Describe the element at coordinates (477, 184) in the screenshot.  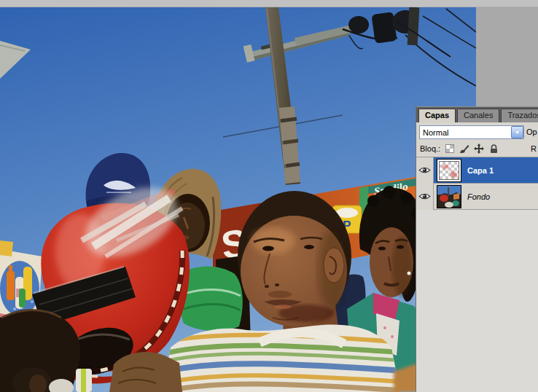
I see `layers-list: Capa 1` at that location.